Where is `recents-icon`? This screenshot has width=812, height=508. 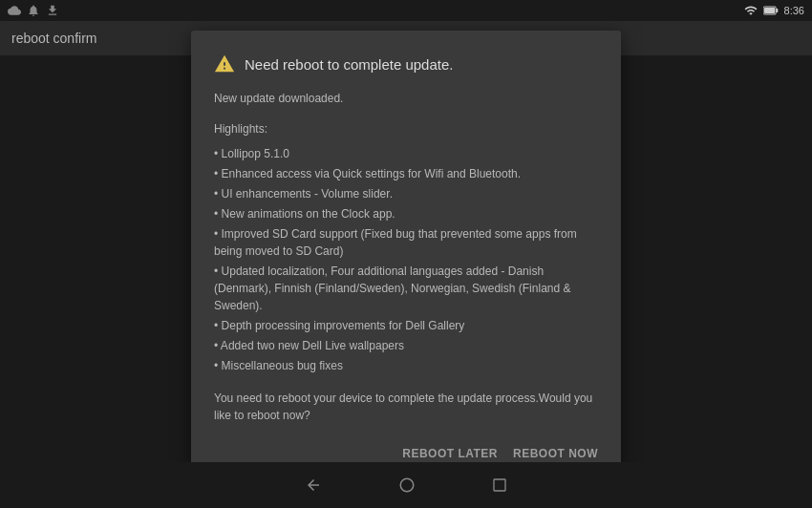
recents-icon is located at coordinates (500, 485).